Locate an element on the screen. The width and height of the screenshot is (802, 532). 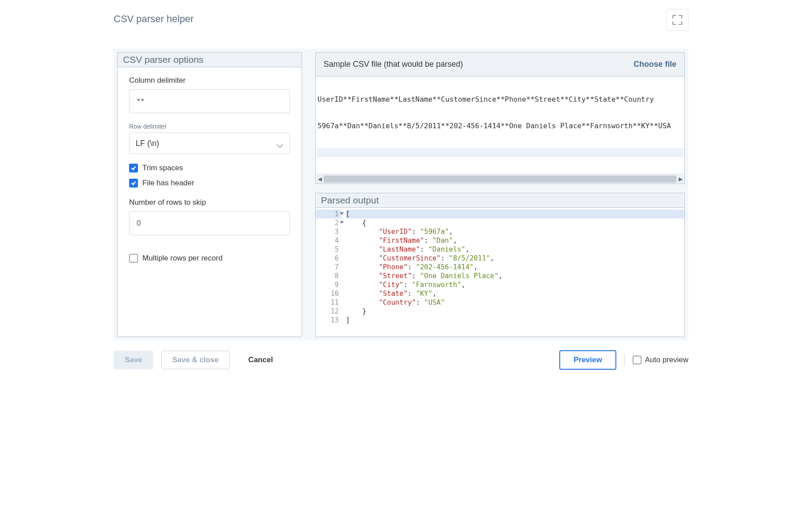
code-line: } is located at coordinates (515, 311).